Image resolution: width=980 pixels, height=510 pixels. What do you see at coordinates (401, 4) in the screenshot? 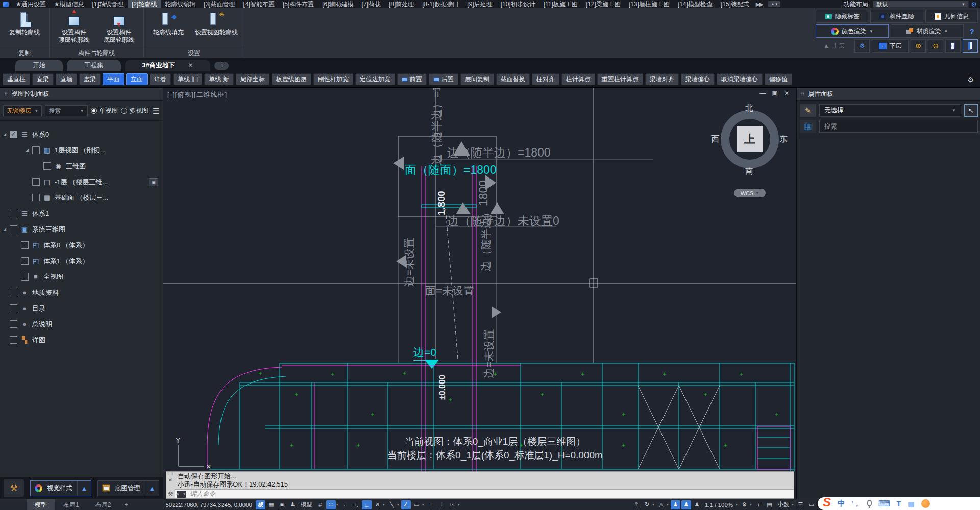
I see `menu-item: [8]前处理` at bounding box center [401, 4].